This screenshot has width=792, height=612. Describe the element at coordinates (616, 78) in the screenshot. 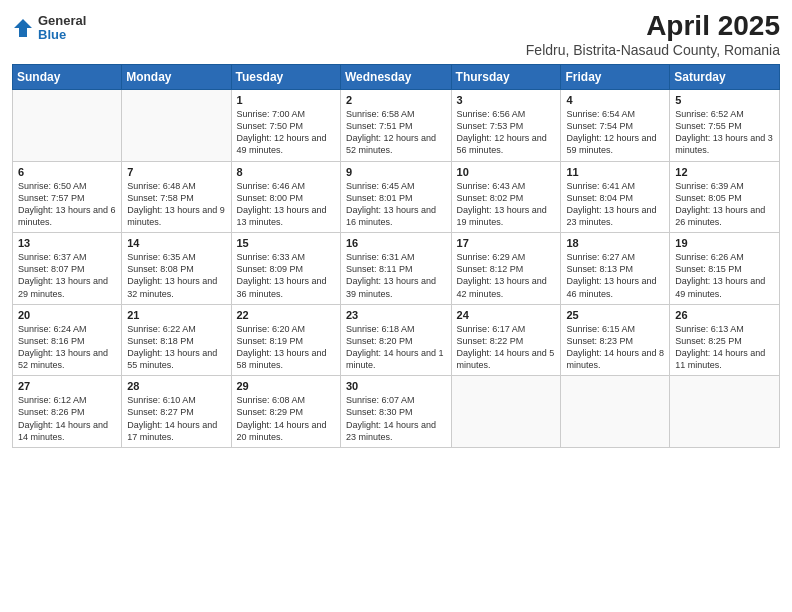

I see `col-friday: Friday` at that location.